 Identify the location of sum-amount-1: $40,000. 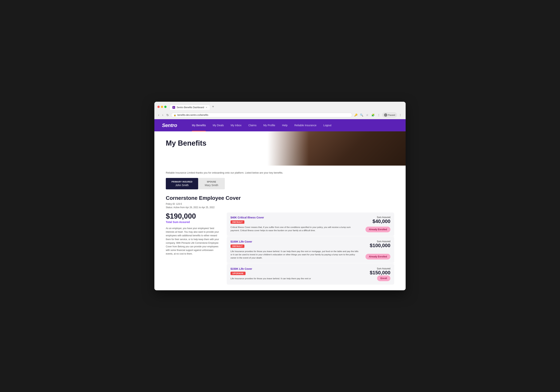
(381, 221).